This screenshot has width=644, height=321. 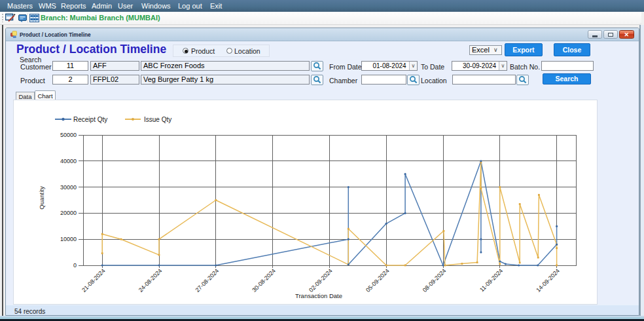 I want to click on svg-text: Transaction Date, so click(x=319, y=296).